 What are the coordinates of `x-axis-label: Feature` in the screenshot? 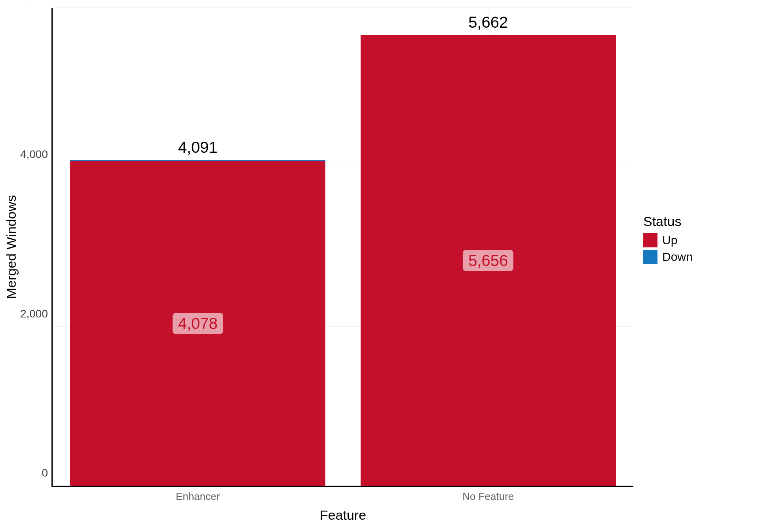 It's located at (343, 504).